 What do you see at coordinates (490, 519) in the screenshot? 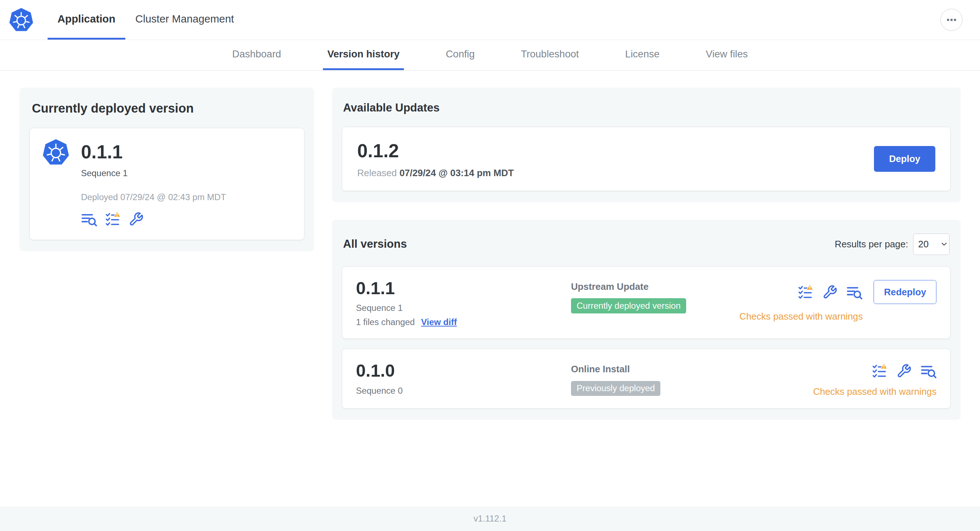
I see `app-footer: v1.112.1` at bounding box center [490, 519].